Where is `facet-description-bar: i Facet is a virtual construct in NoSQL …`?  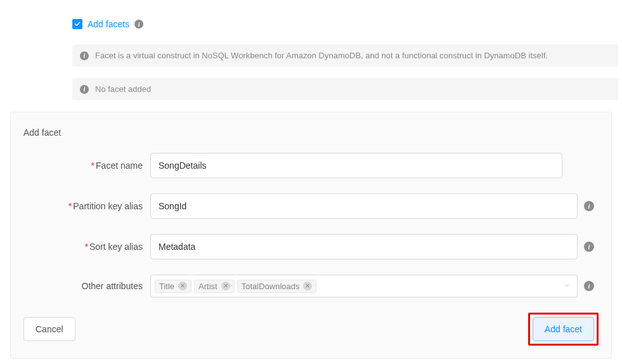
facet-description-bar: i Facet is a virtual construct in NoSQL … is located at coordinates (345, 56).